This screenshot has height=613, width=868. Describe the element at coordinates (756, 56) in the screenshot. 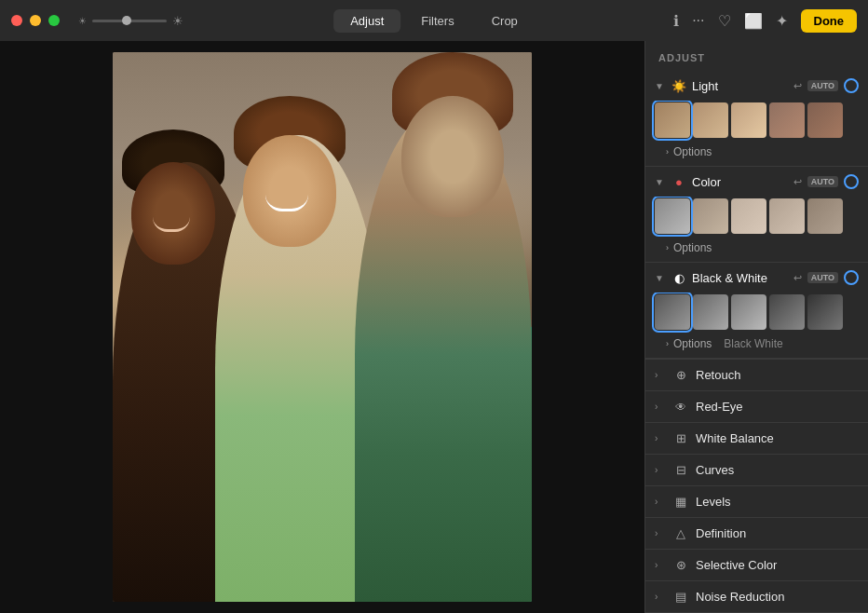

I see `sidebar-title: ADJUST` at that location.